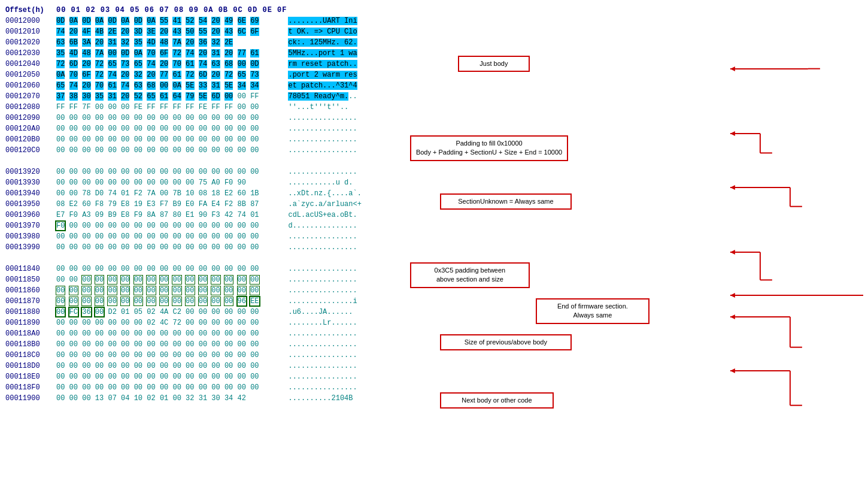  I want to click on hex-bytes: FF FF 7F 00 00 00 FE FF FF FF FF FE FF F…, so click(171, 107).